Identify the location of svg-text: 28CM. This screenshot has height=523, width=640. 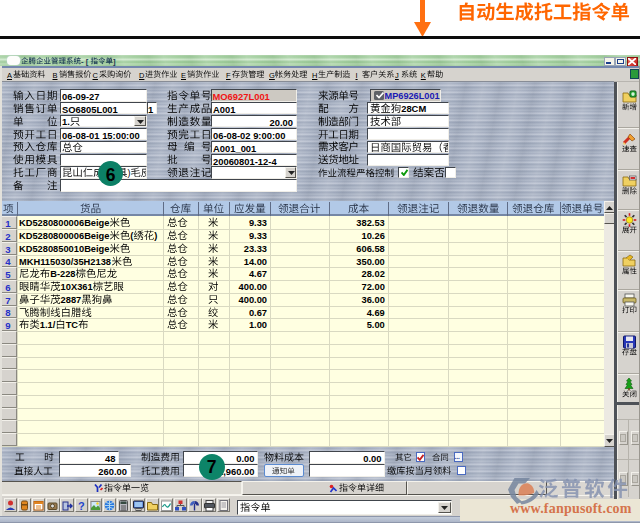
(414, 108).